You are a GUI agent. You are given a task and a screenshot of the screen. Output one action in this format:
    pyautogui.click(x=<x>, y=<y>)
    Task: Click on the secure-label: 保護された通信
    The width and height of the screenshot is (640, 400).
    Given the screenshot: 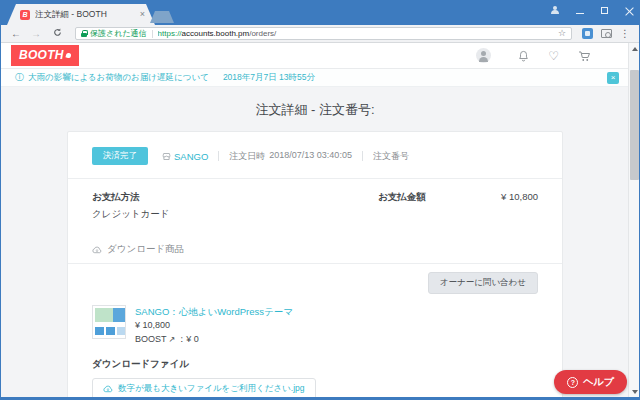 What is the action you would take?
    pyautogui.click(x=118, y=34)
    